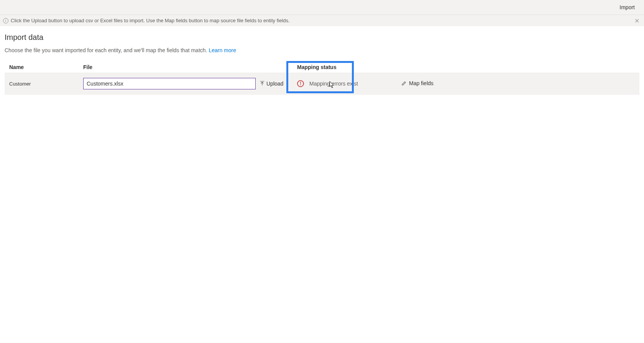  I want to click on error-icon: !, so click(301, 84).